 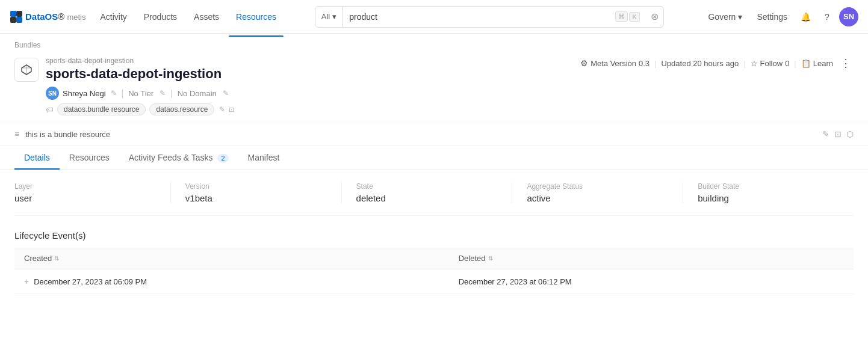 What do you see at coordinates (846, 63) in the screenshot?
I see `more-options-button: ⋮` at bounding box center [846, 63].